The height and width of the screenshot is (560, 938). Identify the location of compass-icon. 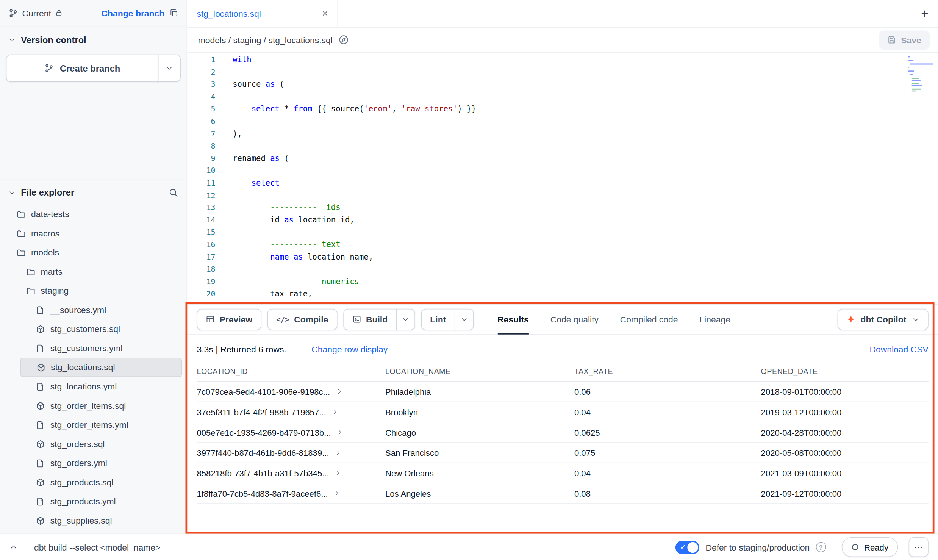
(344, 40).